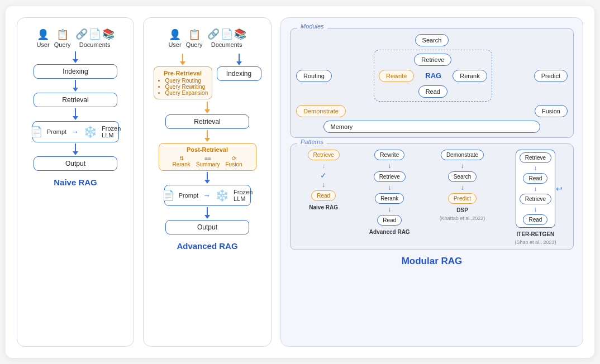 The width and height of the screenshot is (600, 364). I want to click on pre-retrieval-box: Pre-Retrieval Query Routing Query Rewrit…, so click(183, 83).